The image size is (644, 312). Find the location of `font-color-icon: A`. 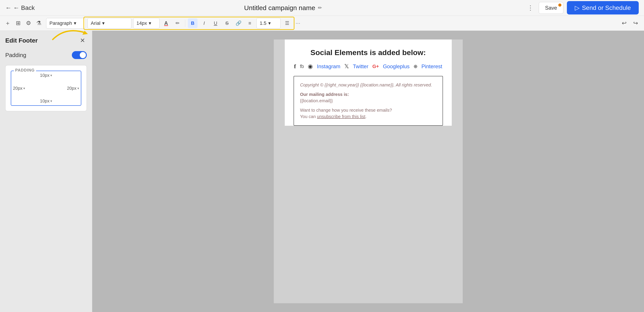

font-color-icon: A is located at coordinates (166, 23).